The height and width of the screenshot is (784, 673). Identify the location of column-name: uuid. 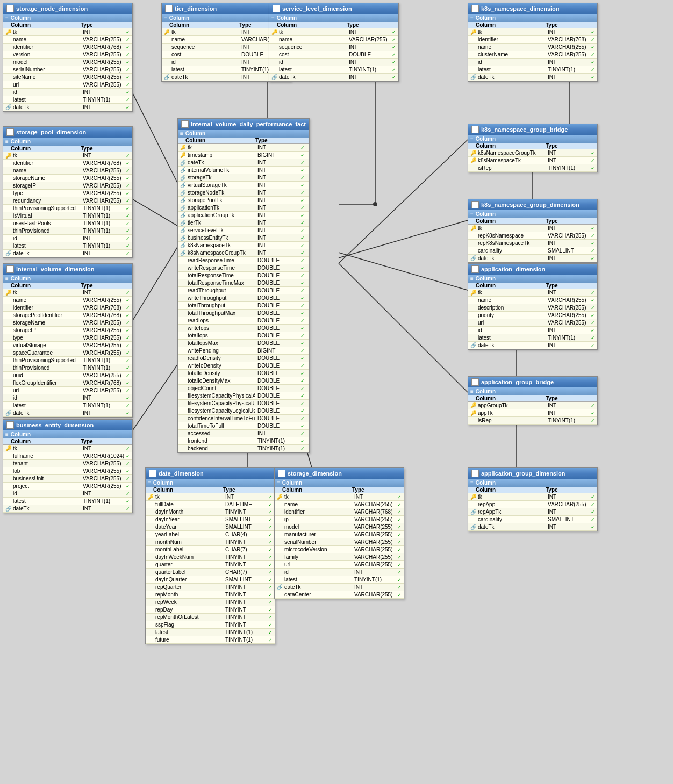
(46, 375).